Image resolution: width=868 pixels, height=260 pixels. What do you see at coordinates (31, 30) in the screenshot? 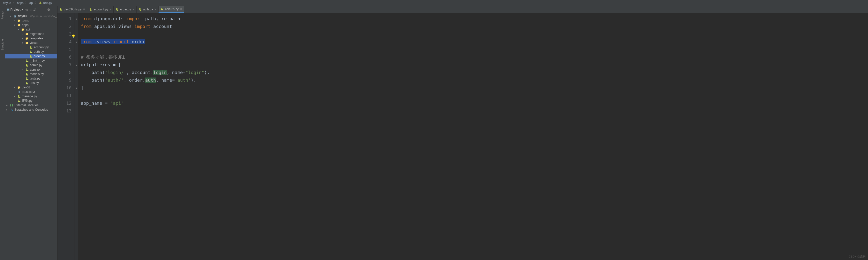
I see `tree-item: ▾📁api` at bounding box center [31, 30].